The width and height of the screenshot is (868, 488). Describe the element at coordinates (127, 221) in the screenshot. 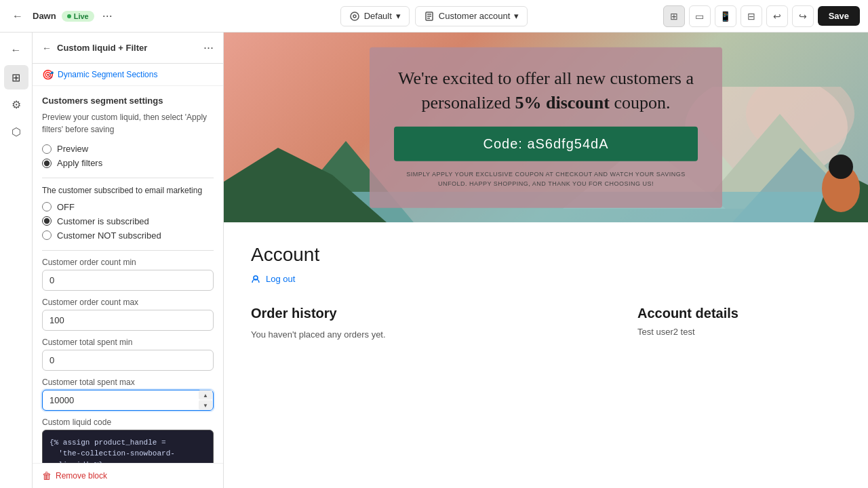

I see `email-radio-group: OFF Customer is subscribed Customer NOT …` at that location.